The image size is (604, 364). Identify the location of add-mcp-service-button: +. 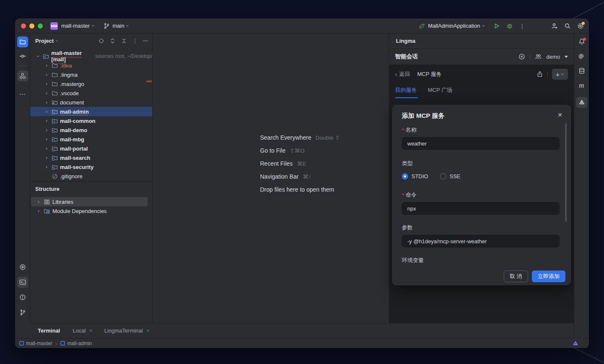
(560, 74).